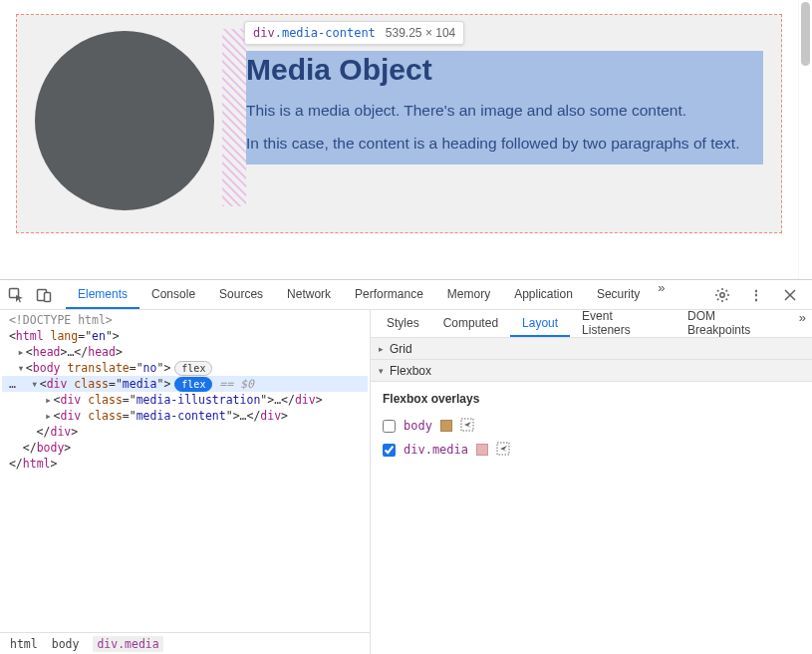 This screenshot has width=812, height=654. I want to click on devtools-main-tabs: Elements Console Sources Network Perform…, so click(387, 295).